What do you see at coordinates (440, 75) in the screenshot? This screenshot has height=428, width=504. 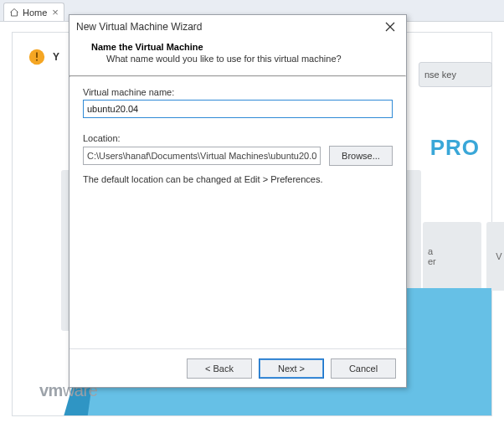 I see `license-key-label: nse key` at bounding box center [440, 75].